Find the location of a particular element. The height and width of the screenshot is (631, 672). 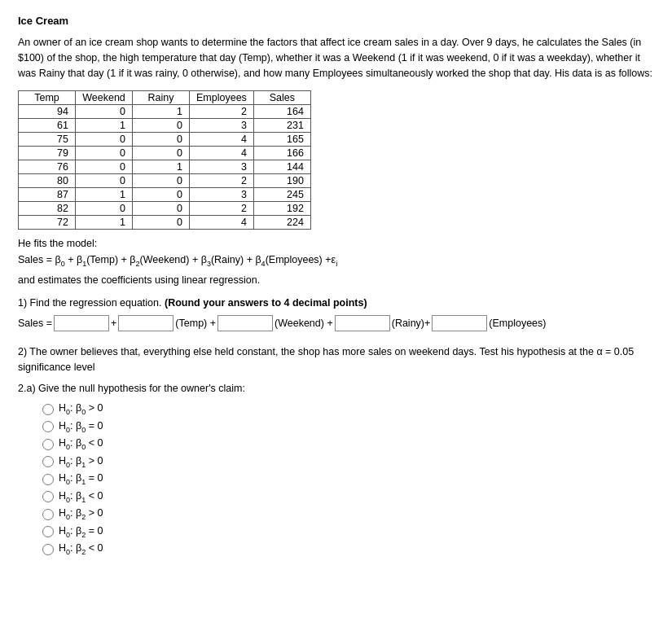

sales-label: Sales = is located at coordinates (35, 323).